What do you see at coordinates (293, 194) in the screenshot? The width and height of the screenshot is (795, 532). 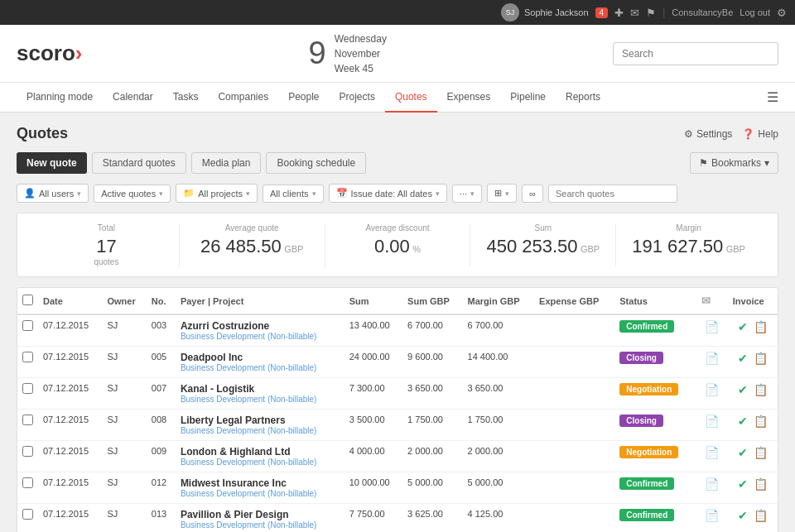 I see `filter-all-clients: All clients ▾` at bounding box center [293, 194].